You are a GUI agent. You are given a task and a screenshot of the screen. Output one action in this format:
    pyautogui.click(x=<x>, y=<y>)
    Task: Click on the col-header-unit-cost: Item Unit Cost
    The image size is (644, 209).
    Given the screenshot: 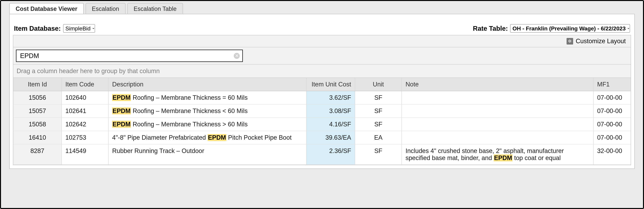 What is the action you would take?
    pyautogui.click(x=331, y=84)
    